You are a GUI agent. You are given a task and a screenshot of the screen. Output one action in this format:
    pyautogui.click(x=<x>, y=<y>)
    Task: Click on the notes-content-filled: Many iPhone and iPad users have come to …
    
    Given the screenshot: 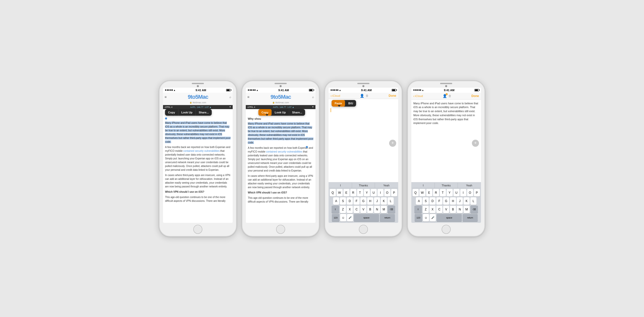 What is the action you would take?
    pyautogui.click(x=446, y=141)
    